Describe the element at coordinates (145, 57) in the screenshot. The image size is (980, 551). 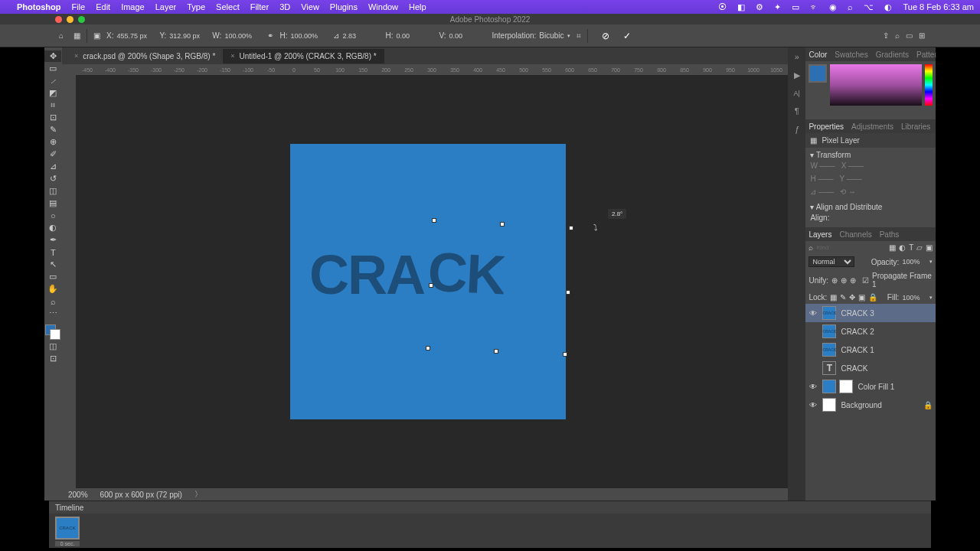
I see `doc-tab-1: ×crack.psd @ 200% (Shape 3, RGB/8) *` at that location.